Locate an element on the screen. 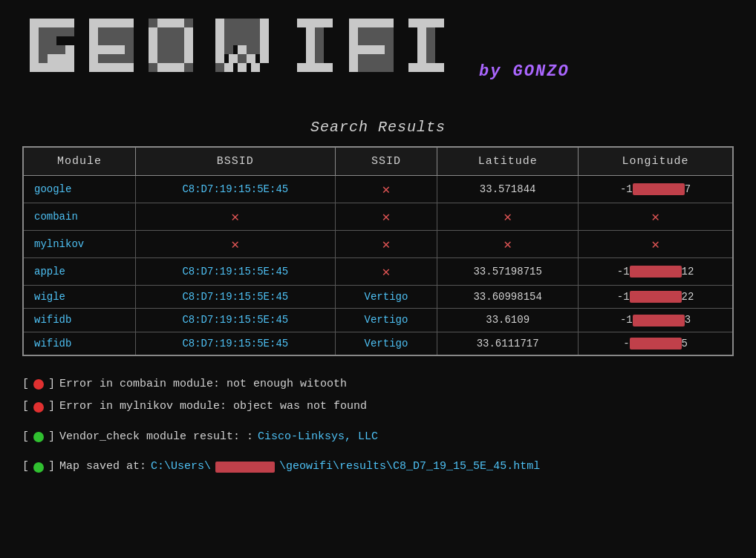 The height and width of the screenshot is (558, 756). cell-module: apple is located at coordinates (79, 272).